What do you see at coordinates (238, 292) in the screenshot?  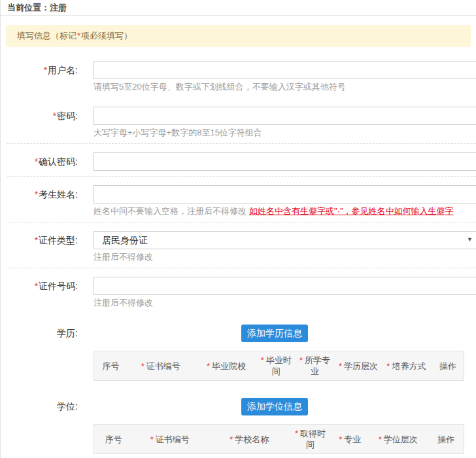 I see `field-row-id-number: *证件号码: 注册后不得修改` at bounding box center [238, 292].